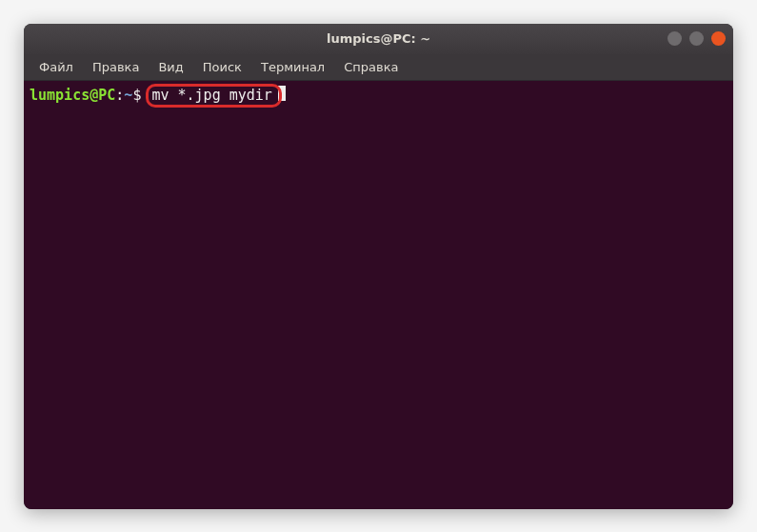  What do you see at coordinates (371, 67) in the screenshot?
I see `menu-help: Справка` at bounding box center [371, 67].